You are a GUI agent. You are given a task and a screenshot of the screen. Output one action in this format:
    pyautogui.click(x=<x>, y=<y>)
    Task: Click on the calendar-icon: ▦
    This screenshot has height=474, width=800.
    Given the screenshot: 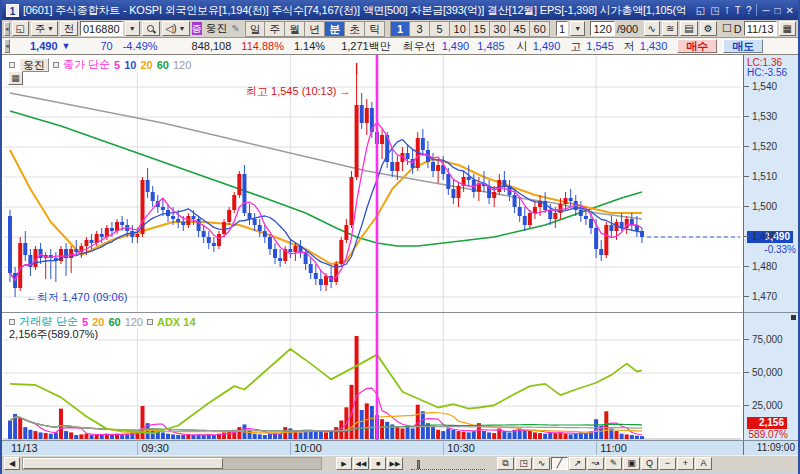 What is the action you would take?
    pyautogui.click(x=788, y=28)
    